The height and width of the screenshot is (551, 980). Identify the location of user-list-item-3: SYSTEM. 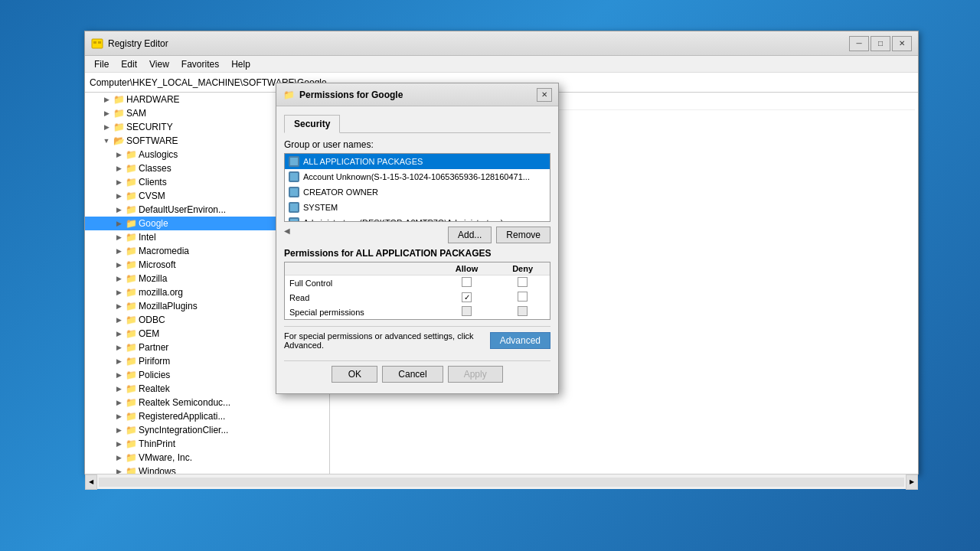
(417, 207).